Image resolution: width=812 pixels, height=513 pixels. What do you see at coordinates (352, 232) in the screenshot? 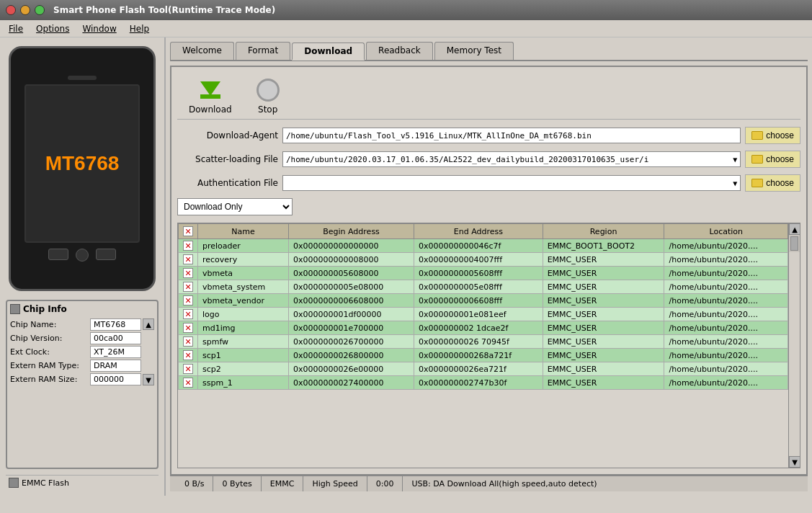
I see `col-begin: Begin Address` at bounding box center [352, 232].